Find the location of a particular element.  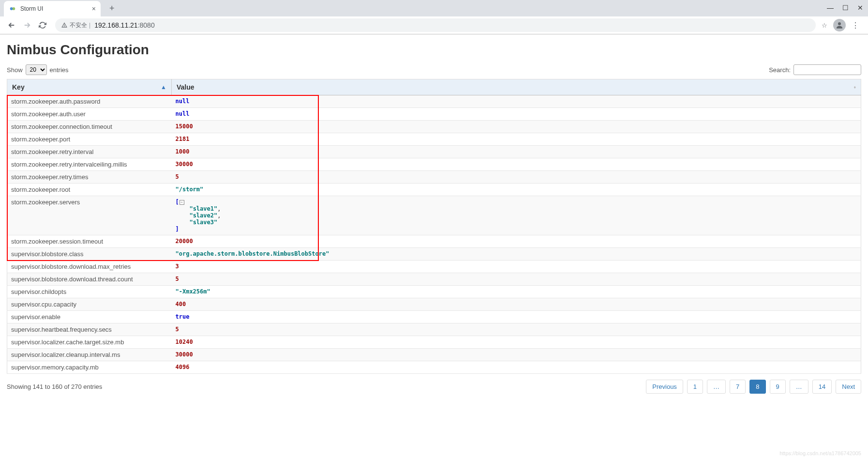

forward-button is located at coordinates (27, 25).